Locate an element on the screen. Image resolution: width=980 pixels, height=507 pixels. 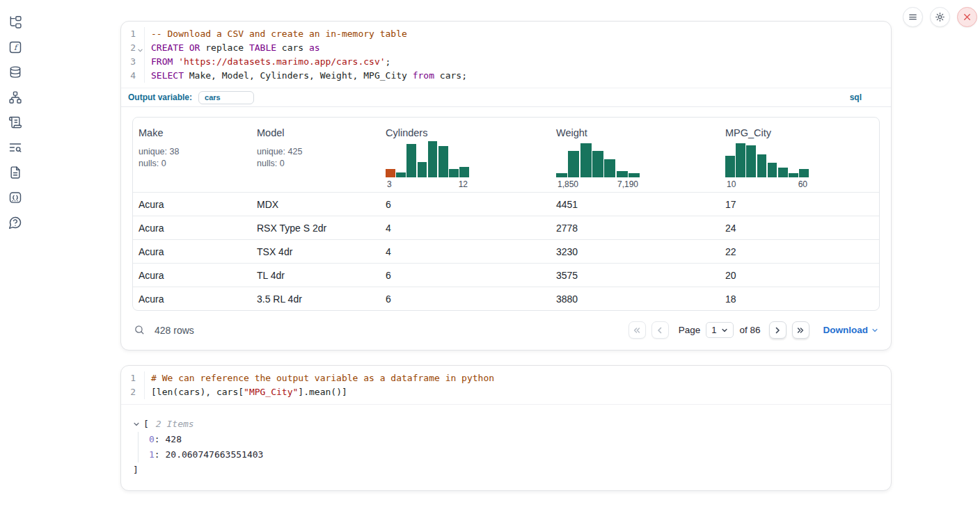
column-header: Weight1,8507,190 is located at coordinates (635, 157).